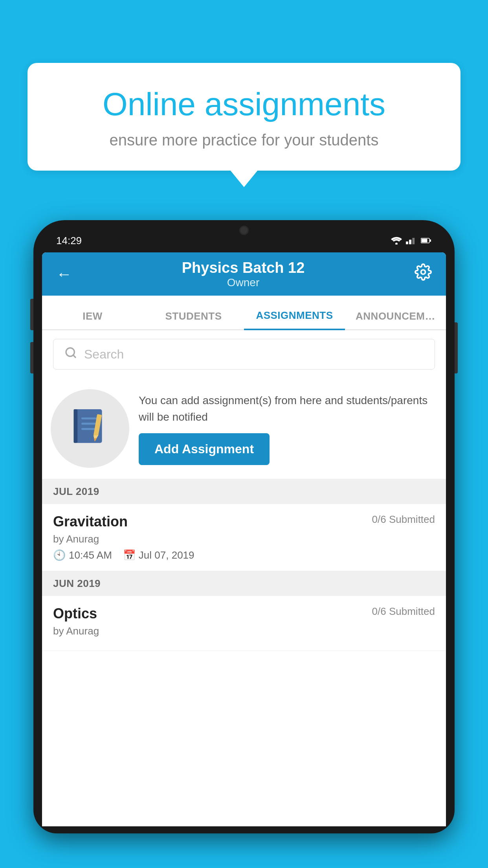 The height and width of the screenshot is (868, 488). Describe the element at coordinates (204, 449) in the screenshot. I see `add-assignment-button: Add Assignment` at that location.